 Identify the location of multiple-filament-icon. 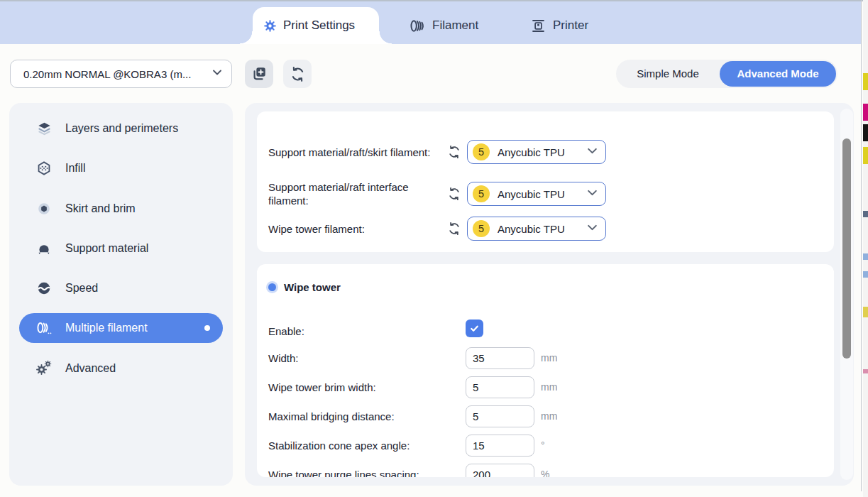
(44, 328).